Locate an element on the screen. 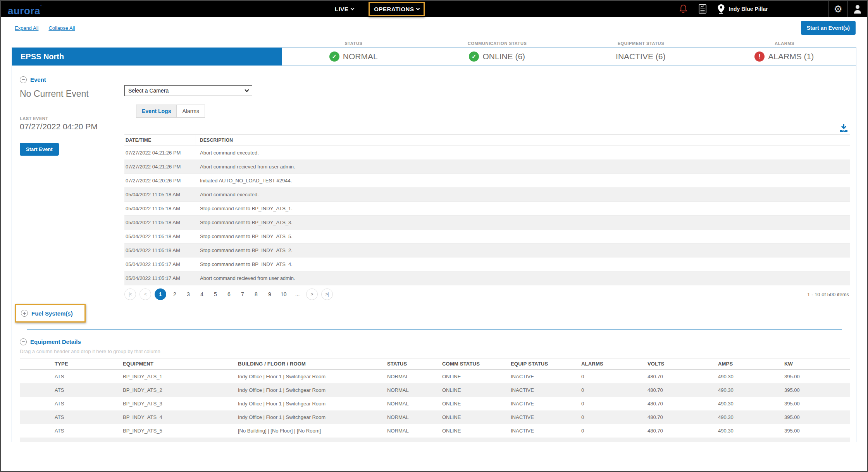 This screenshot has width=868, height=472. pagination-page: 9 is located at coordinates (270, 294).